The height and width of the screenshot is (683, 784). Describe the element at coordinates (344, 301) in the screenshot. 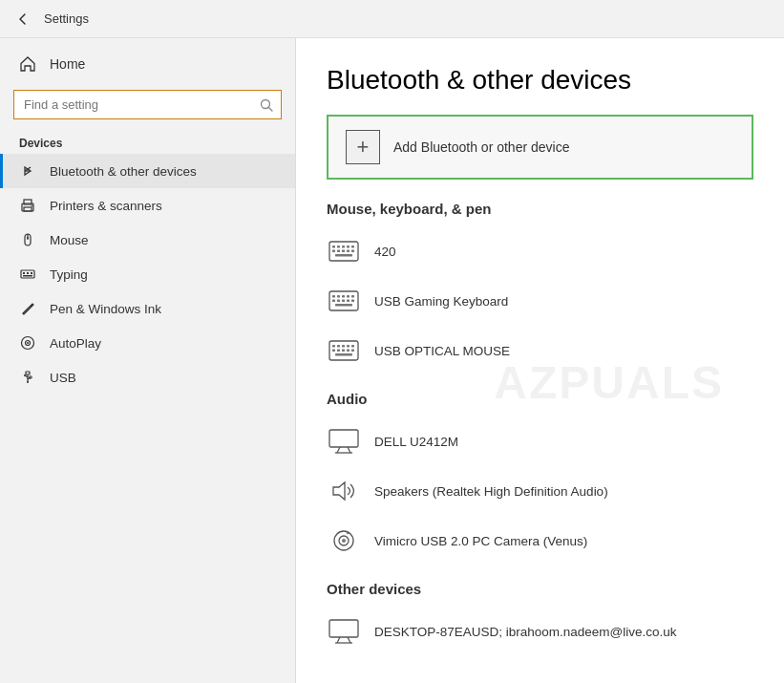

I see `keyboard-icon-usb` at that location.